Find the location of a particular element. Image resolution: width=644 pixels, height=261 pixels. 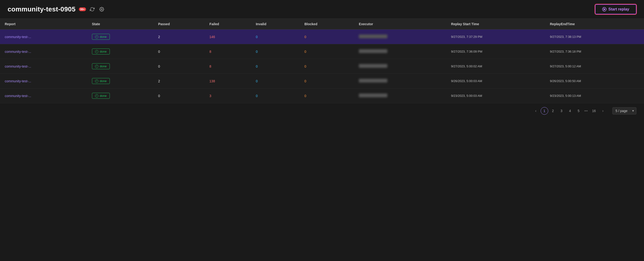

page-dots: ••• is located at coordinates (586, 111).